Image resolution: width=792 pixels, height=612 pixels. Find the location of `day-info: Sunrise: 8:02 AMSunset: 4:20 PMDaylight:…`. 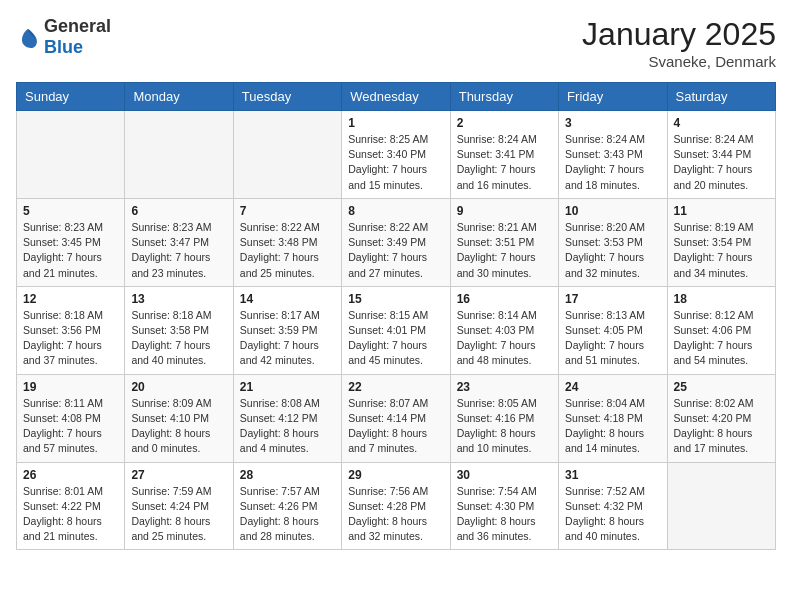

day-info: Sunrise: 8:02 AMSunset: 4:20 PMDaylight:… is located at coordinates (722, 426).